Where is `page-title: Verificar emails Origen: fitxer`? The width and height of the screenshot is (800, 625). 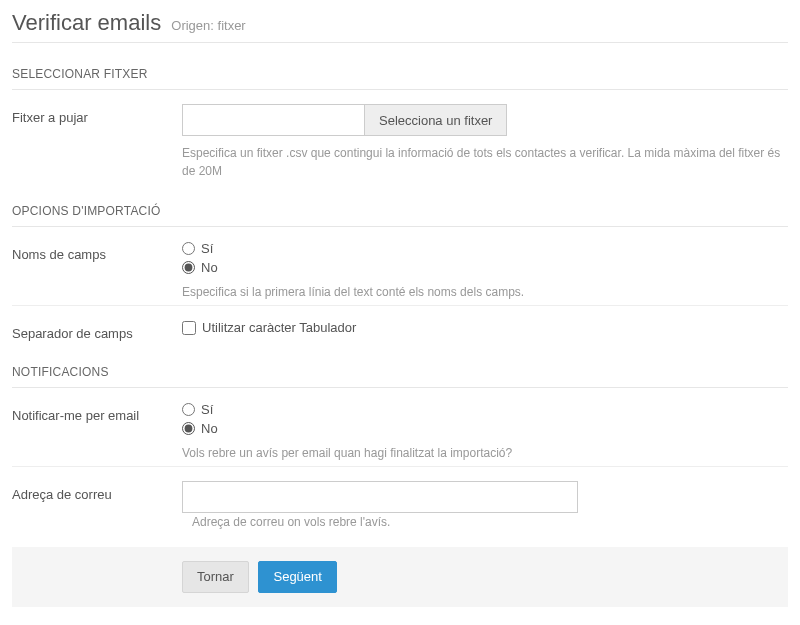 page-title: Verificar emails Origen: fitxer is located at coordinates (400, 26).